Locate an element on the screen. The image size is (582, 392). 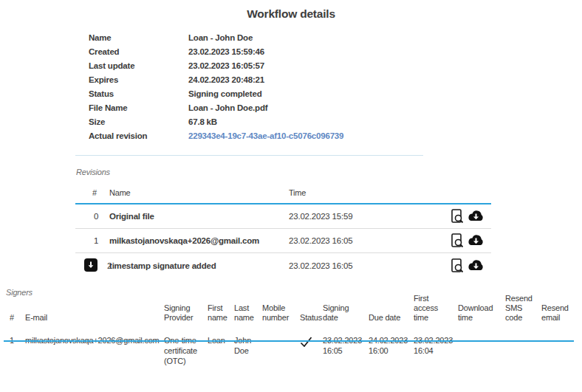
revision-time: 23.02.2023 15:59 is located at coordinates (321, 216).